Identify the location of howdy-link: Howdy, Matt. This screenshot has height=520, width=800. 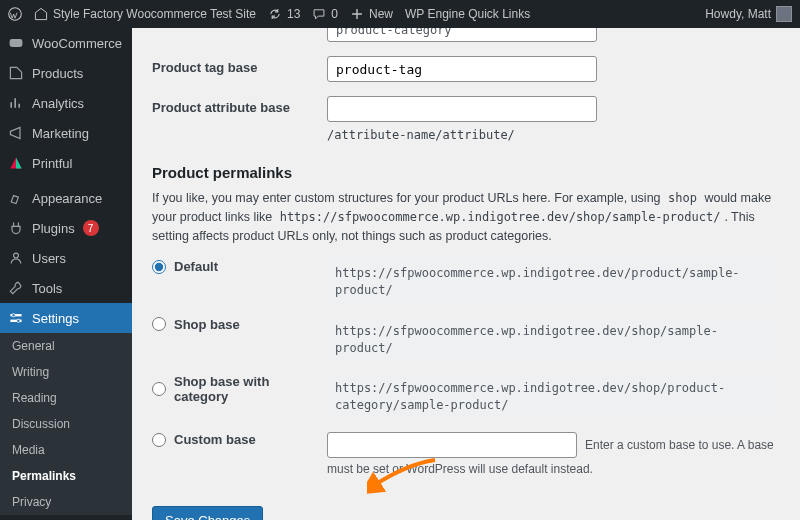
(748, 14).